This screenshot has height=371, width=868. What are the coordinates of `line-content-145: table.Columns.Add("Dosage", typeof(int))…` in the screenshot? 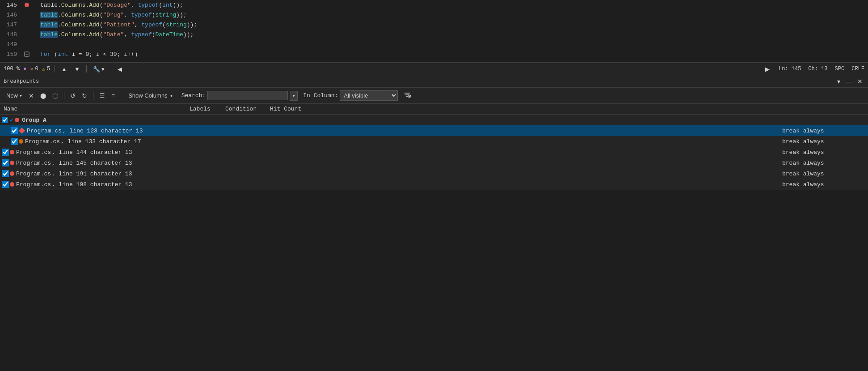 It's located at (107, 5).